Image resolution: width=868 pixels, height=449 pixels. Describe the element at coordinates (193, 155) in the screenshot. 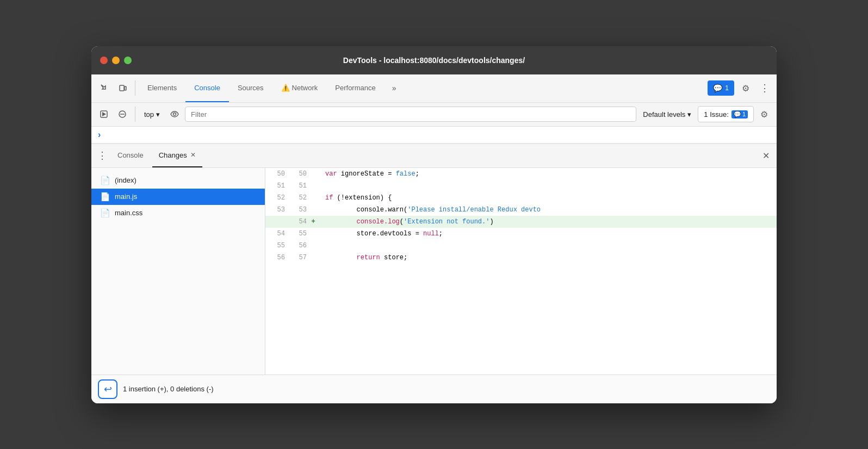

I see `changes-tab-close: ✕` at that location.